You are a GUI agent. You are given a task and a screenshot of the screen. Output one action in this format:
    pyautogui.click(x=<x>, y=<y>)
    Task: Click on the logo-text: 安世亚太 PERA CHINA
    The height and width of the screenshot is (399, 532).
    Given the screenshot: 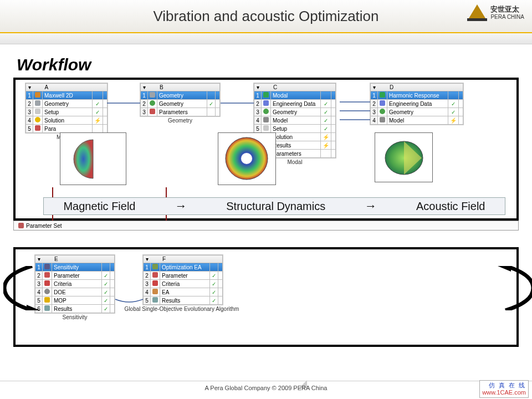 What is the action you would take?
    pyautogui.click(x=508, y=12)
    